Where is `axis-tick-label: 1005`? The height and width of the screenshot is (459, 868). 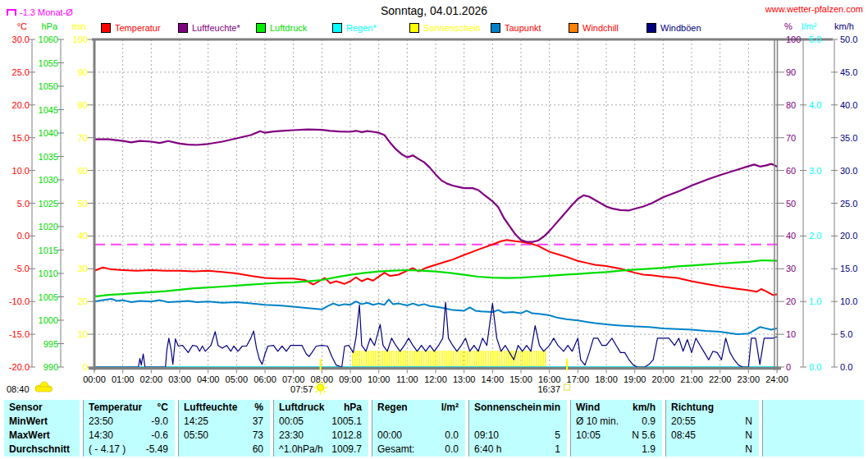 axis-tick-label: 1005 is located at coordinates (48, 297).